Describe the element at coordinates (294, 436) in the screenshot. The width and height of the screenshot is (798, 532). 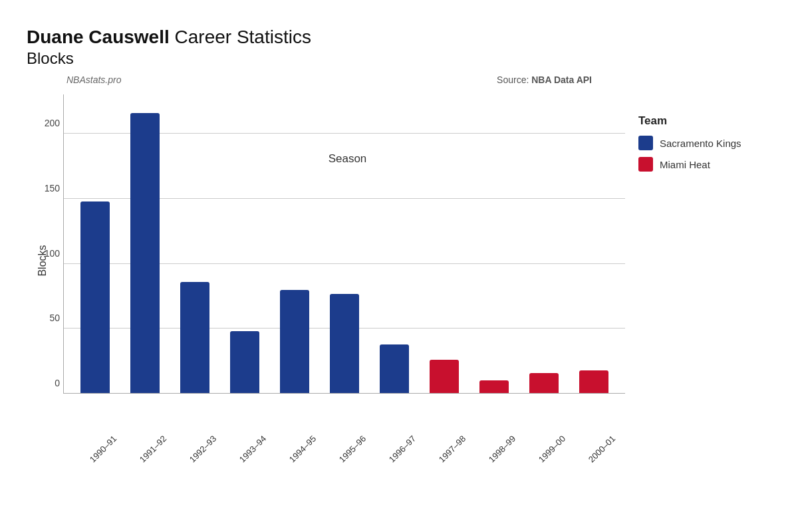
I see `x-label: 1994–95` at that location.